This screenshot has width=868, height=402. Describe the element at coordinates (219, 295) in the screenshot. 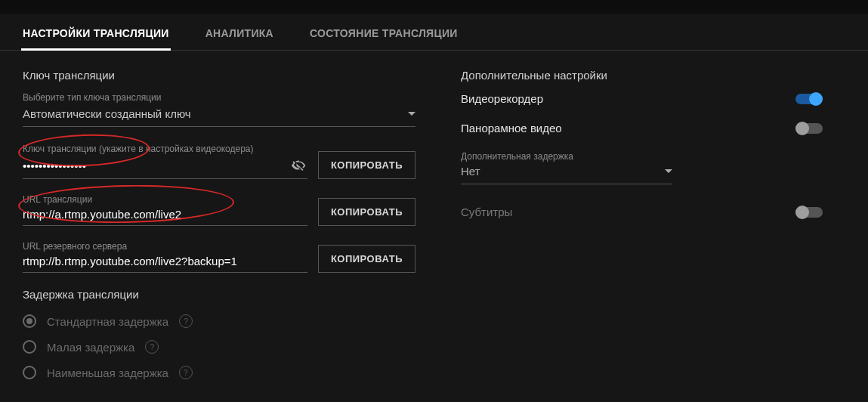

I see `latency-section-title: Задержка трансляции` at that location.